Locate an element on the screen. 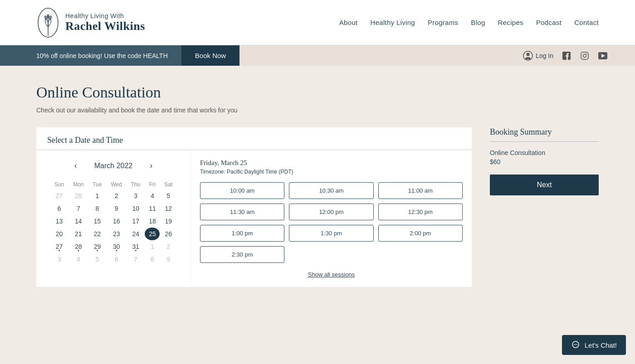  summary-title: Booking Summary is located at coordinates (544, 132).